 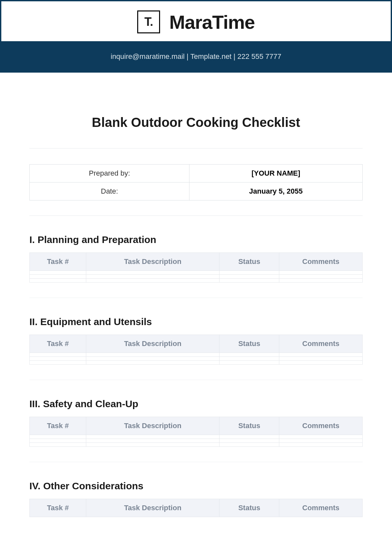 I want to click on section-heading: II. Equipment and Utensils, so click(x=196, y=322).